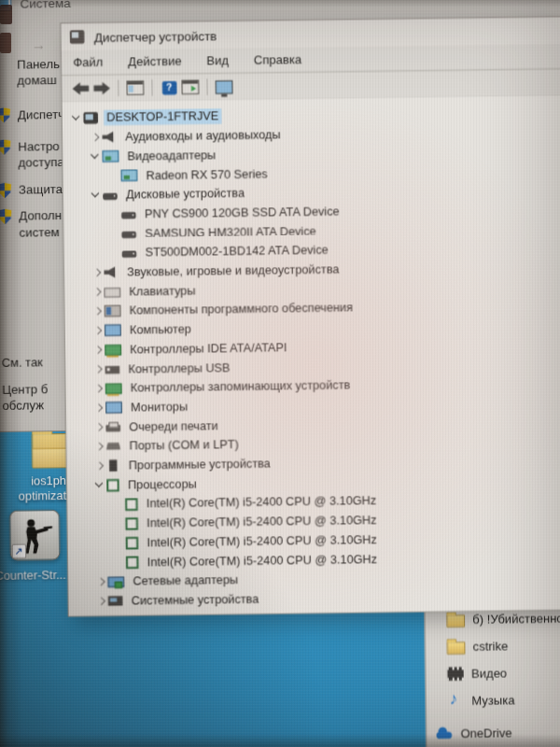  I want to click on system-titlebar: Система, so click(280, 7).